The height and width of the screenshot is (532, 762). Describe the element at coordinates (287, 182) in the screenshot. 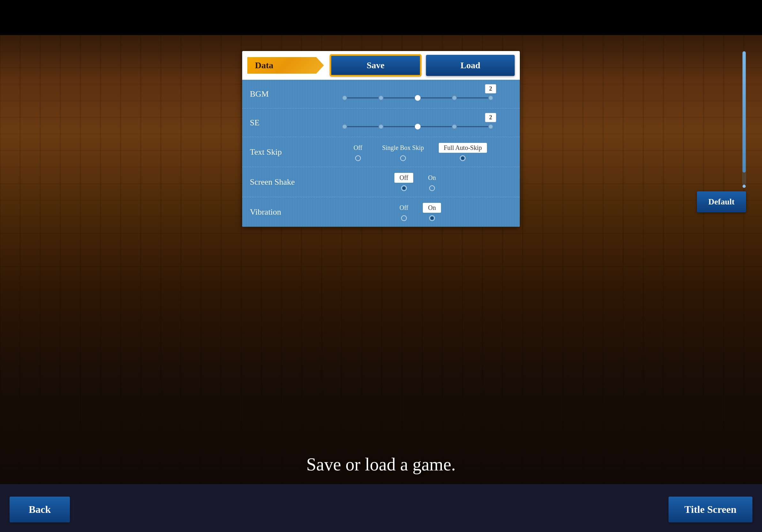

I see `screen-shake-label: Screen Shake` at that location.